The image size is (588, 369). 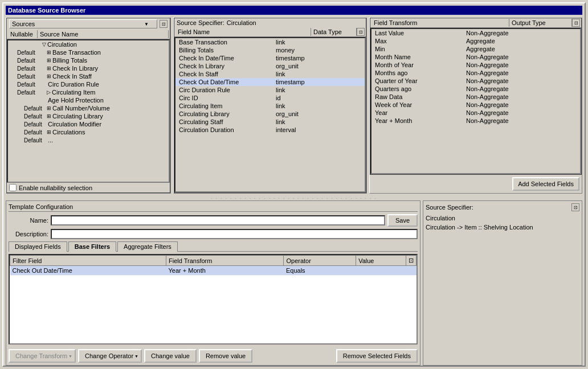 What do you see at coordinates (270, 58) in the screenshot?
I see `list-item: Check In Date/Time timestamp` at bounding box center [270, 58].